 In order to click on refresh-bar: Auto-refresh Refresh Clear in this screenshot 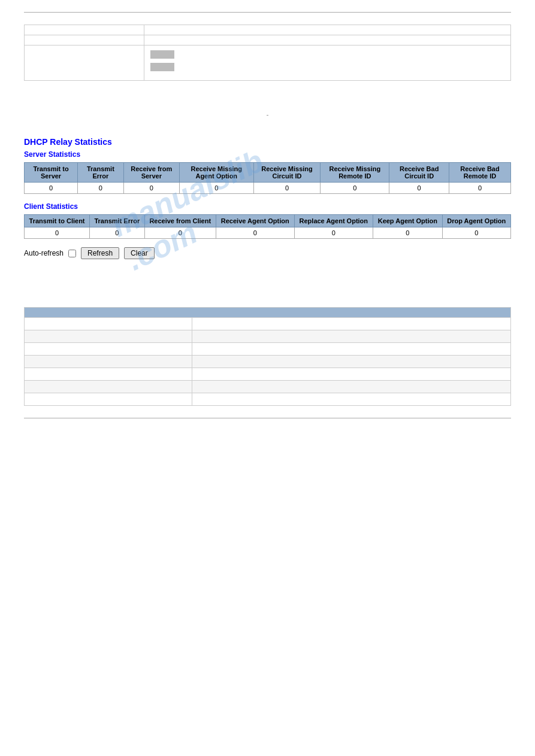, I will do `click(267, 253)`.